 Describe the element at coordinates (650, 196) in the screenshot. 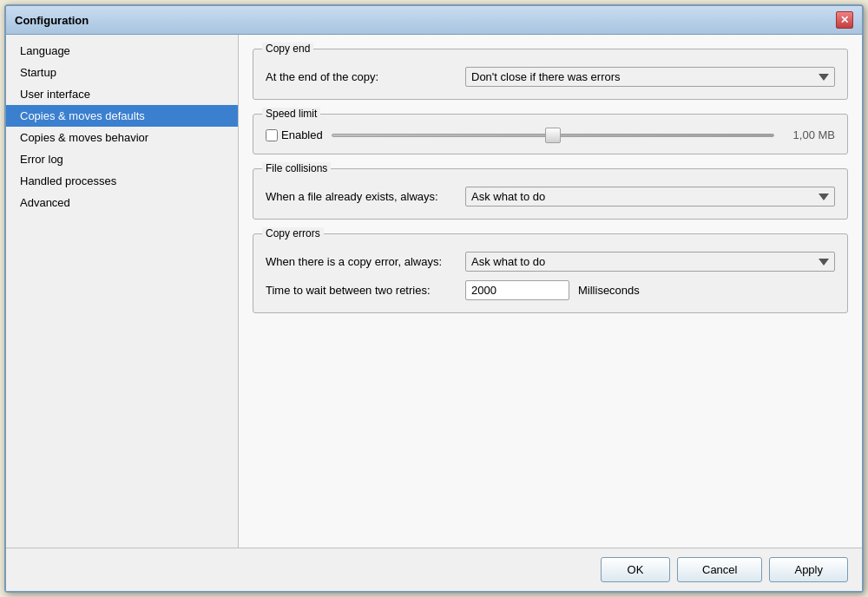

I see `select-file-exists: Ask what to doOverwriteSkipRename` at that location.